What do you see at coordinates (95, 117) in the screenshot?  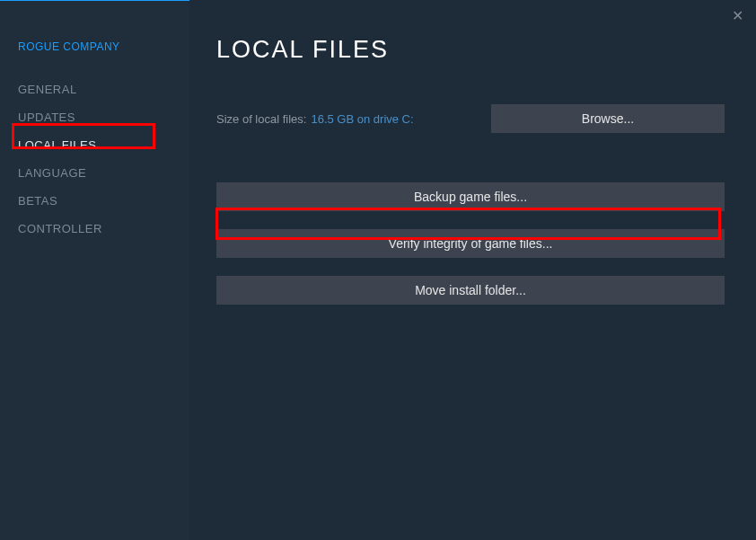 I see `sidebar-item-updates: UPDATES` at bounding box center [95, 117].